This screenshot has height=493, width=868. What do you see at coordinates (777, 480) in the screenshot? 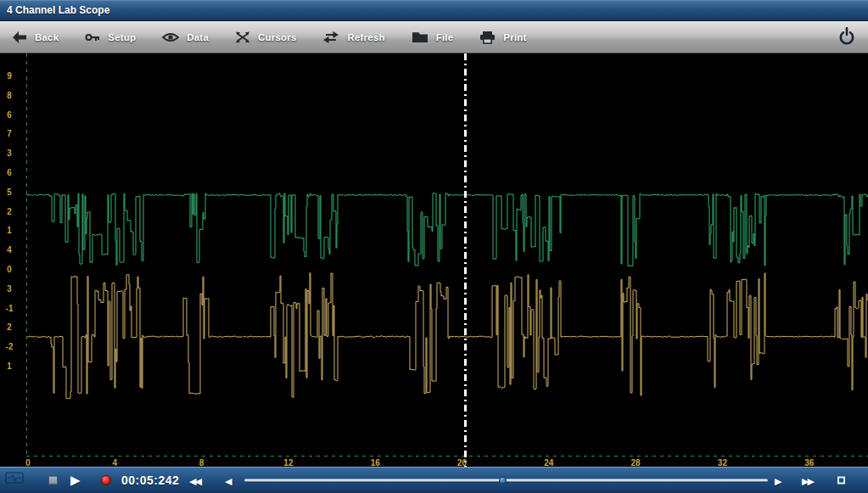
I see `step-forward-button: ▶` at bounding box center [777, 480].